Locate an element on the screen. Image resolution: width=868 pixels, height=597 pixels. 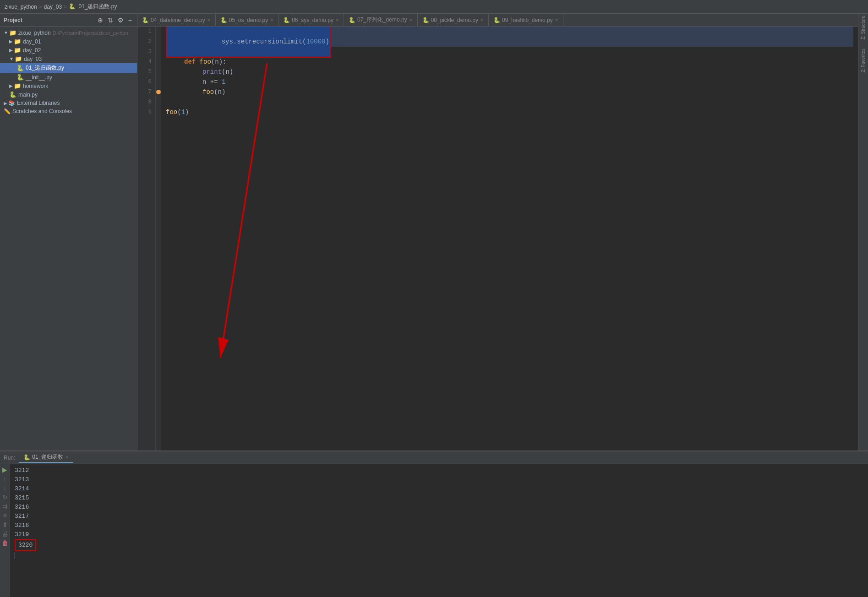
run-stop-btn: 🗑 is located at coordinates (5, 543).